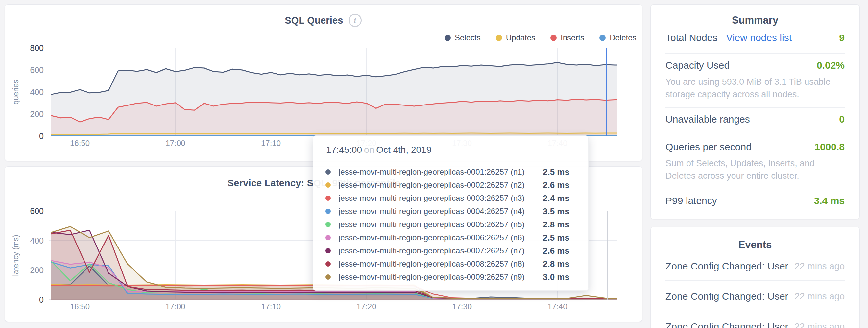  I want to click on node-name: jesse-movr-multi-region-georeplicas-0001…, so click(441, 172).